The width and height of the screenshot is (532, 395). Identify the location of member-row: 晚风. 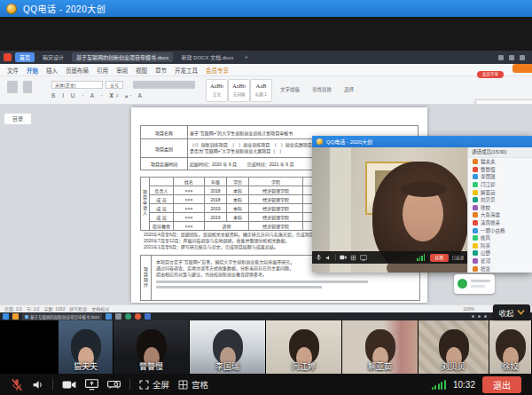
(500, 238).